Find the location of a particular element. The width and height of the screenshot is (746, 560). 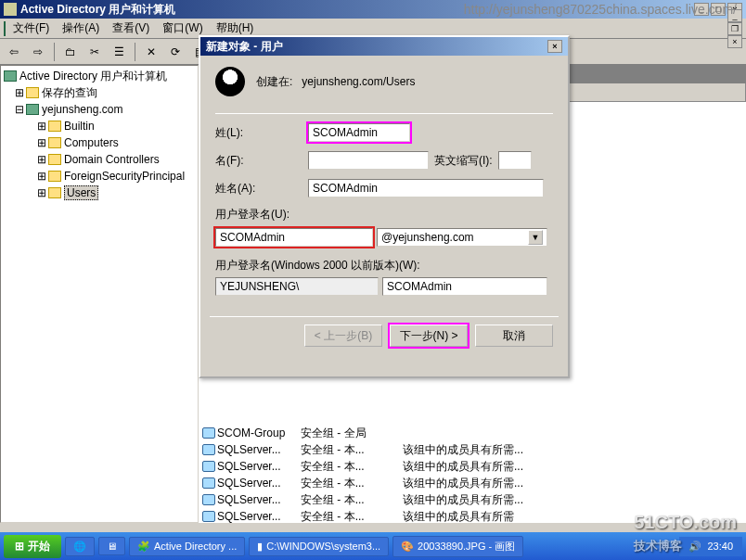

domain-icon is located at coordinates (32, 109).